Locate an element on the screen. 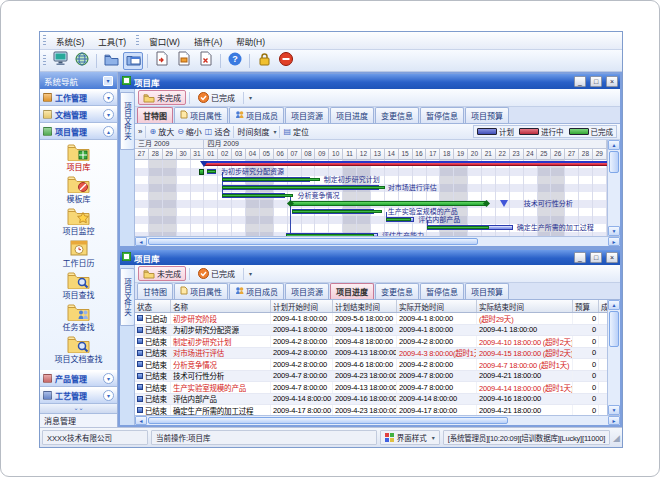 The height and width of the screenshot is (477, 660). sidebar-group-工作管理: 工作管理▾ is located at coordinates (78, 98).